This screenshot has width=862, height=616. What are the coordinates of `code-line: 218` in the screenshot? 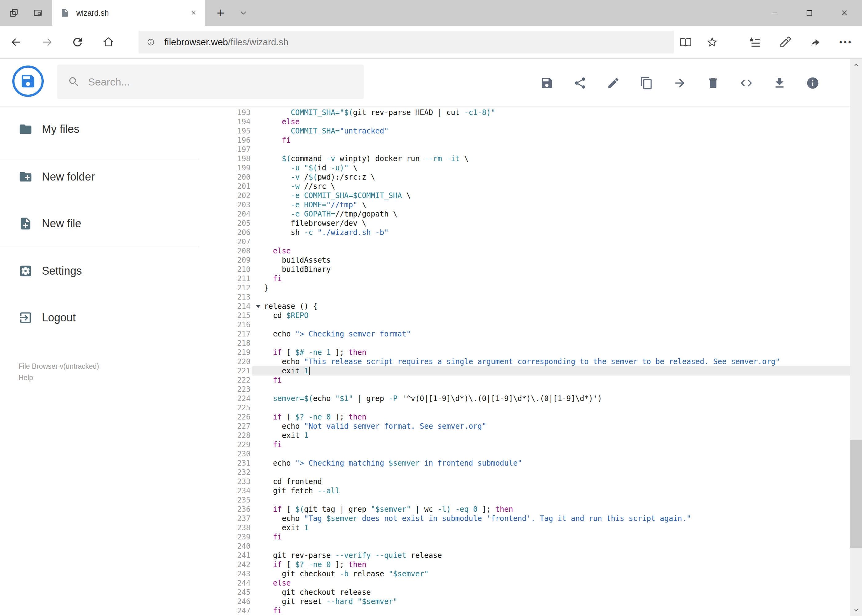 It's located at (524, 343).